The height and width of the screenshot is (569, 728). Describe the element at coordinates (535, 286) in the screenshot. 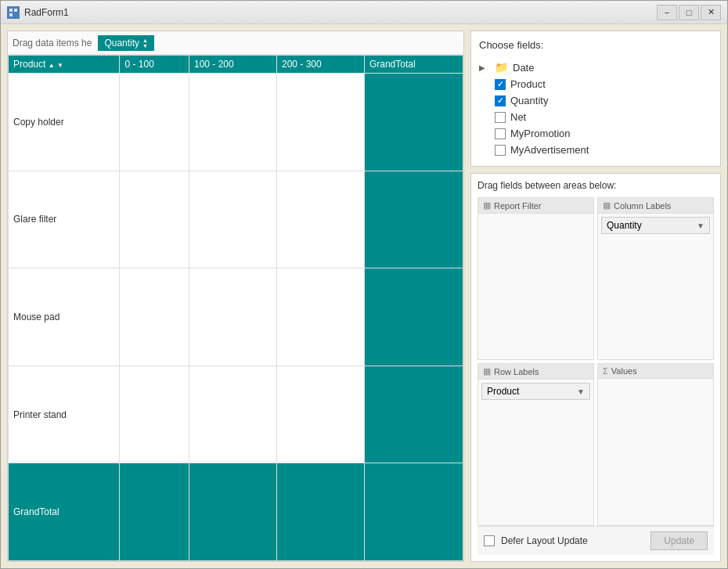

I see `report-filter-content` at that location.